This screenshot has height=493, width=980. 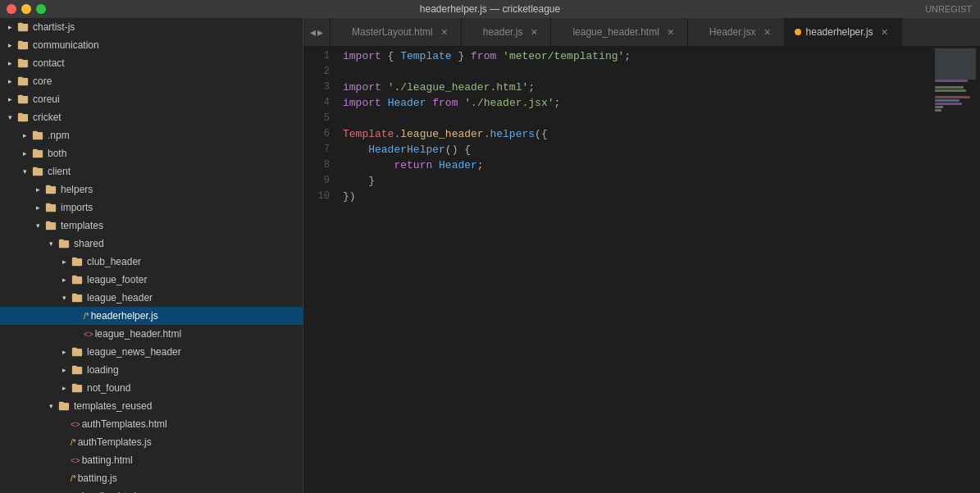 I want to click on sidebar-item-label: shared, so click(x=89, y=244).